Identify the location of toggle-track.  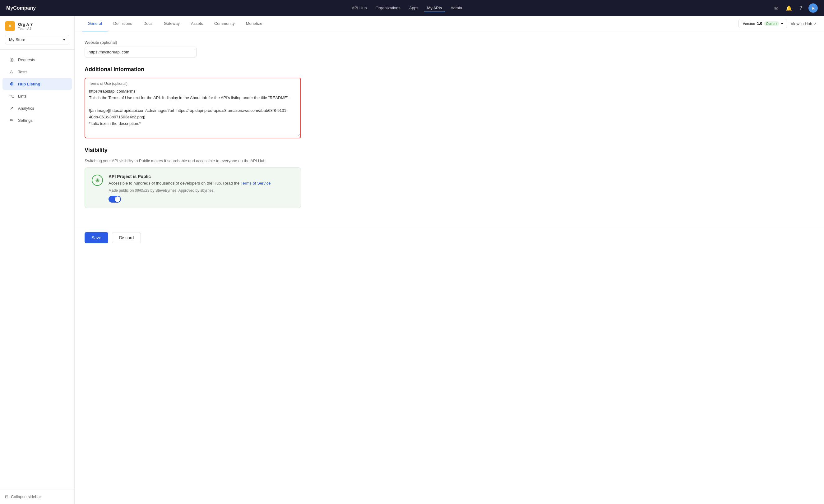
(115, 199).